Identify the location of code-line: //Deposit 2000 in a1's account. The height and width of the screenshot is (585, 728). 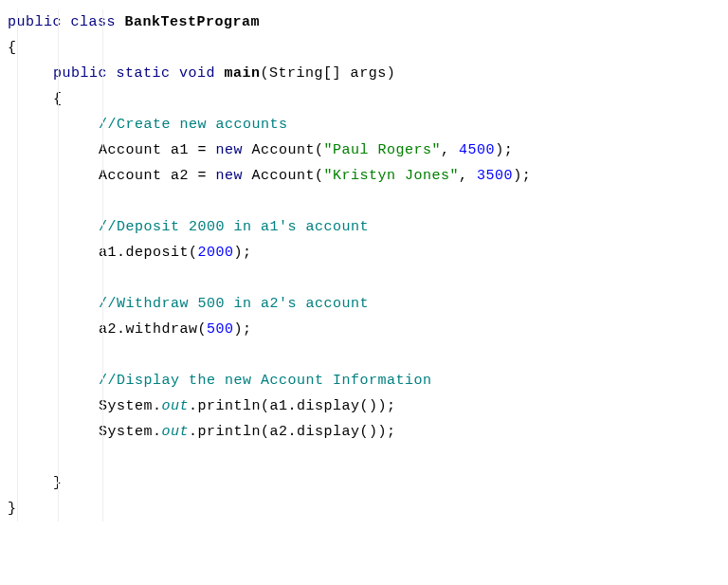
(368, 228).